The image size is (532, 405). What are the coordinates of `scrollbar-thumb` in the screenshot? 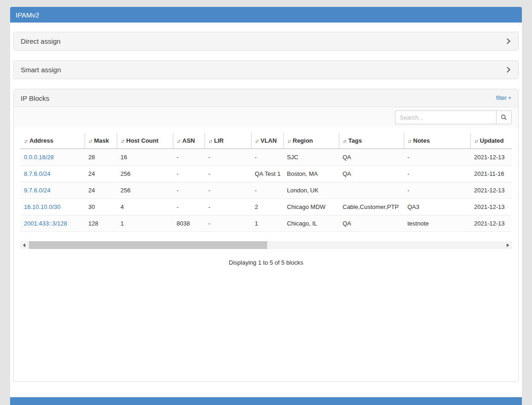 It's located at (148, 245).